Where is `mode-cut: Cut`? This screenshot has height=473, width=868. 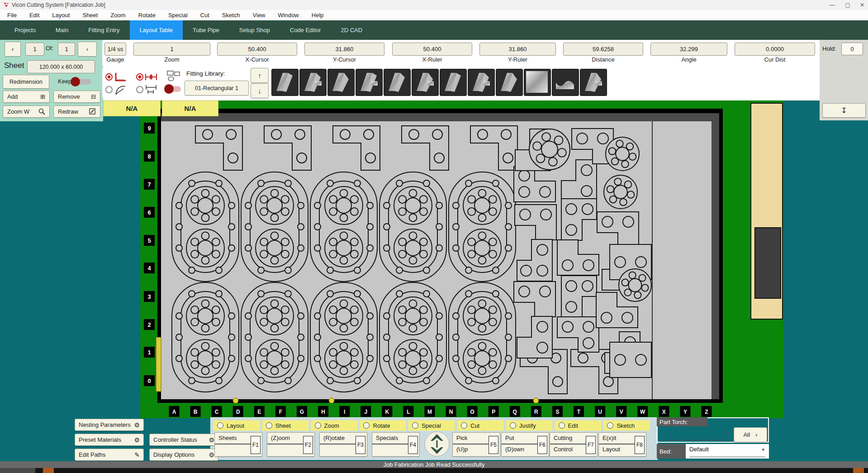
mode-cut: Cut is located at coordinates (480, 425).